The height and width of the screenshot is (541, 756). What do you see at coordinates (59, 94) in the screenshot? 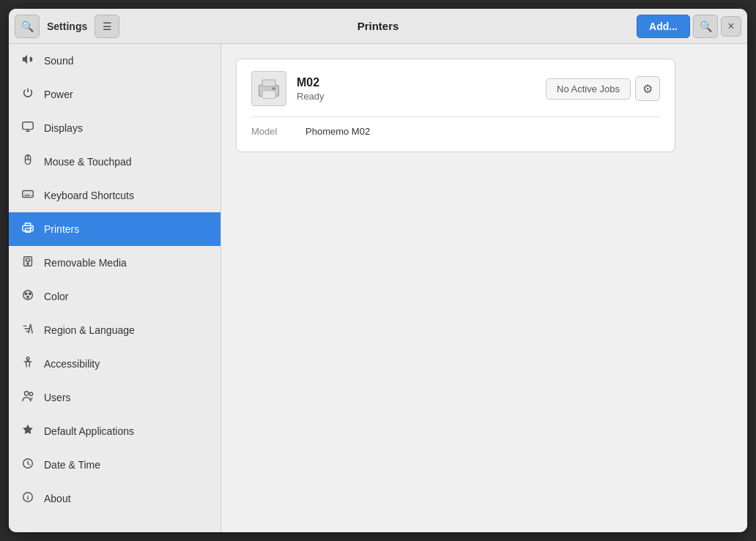
I see `sidebar-item-label-power: Power` at bounding box center [59, 94].